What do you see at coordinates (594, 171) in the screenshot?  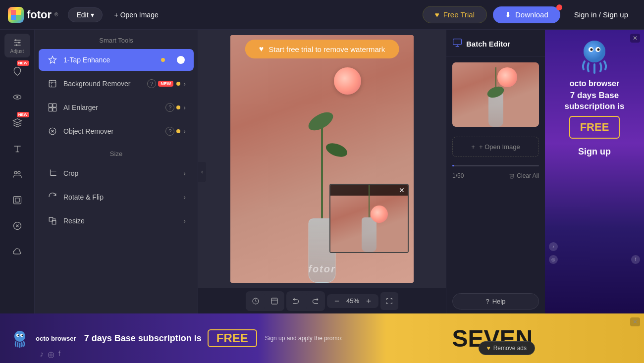 I see `ad-panel: ✕ octo browser 7 days Base subscription …` at bounding box center [594, 171].